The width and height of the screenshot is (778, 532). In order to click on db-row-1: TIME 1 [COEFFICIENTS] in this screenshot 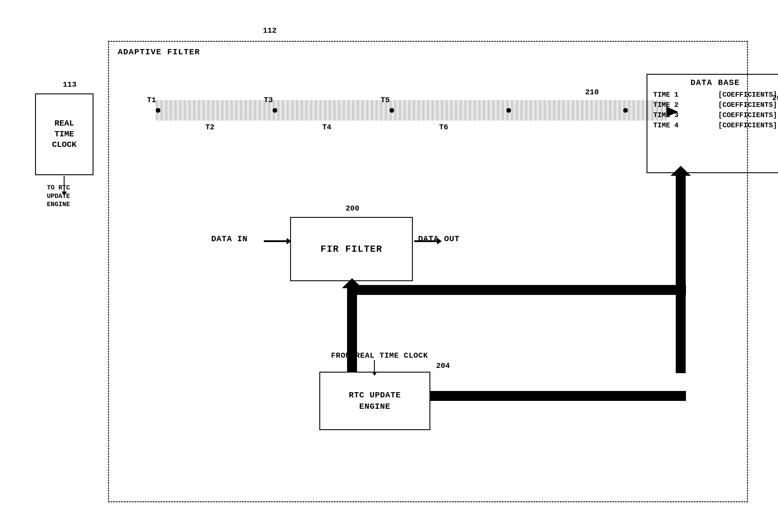, I will do `click(713, 95)`.